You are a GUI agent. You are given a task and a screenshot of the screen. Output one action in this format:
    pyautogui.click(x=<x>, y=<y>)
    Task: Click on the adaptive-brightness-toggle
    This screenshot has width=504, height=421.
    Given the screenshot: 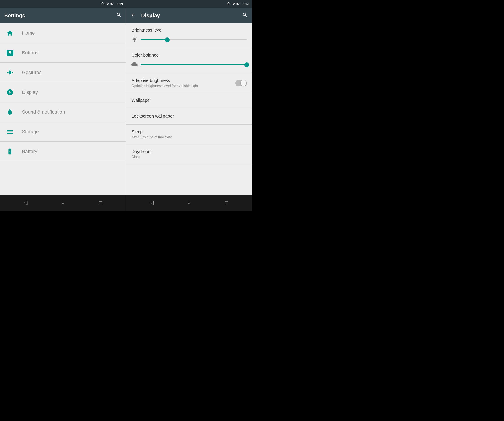 What is the action you would take?
    pyautogui.click(x=241, y=83)
    